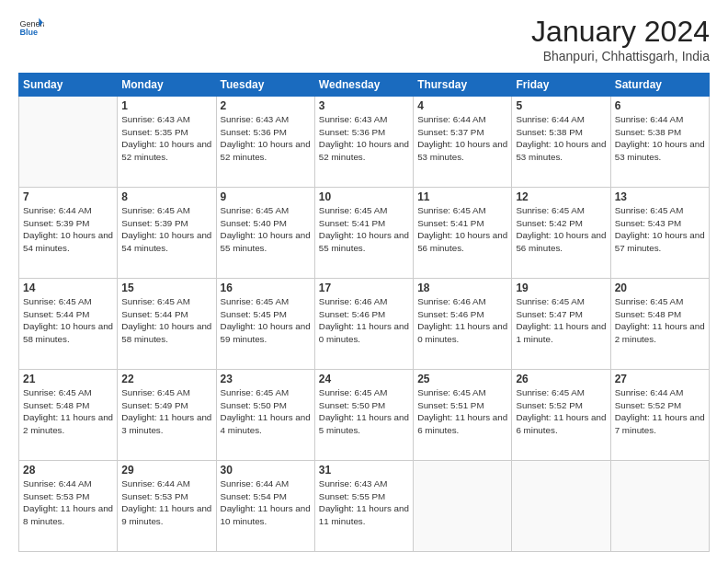  What do you see at coordinates (167, 324) in the screenshot?
I see `day-cell: 15Sunrise: 6:45 AMSunset: 5:44 PMDayligh…` at bounding box center [167, 324].